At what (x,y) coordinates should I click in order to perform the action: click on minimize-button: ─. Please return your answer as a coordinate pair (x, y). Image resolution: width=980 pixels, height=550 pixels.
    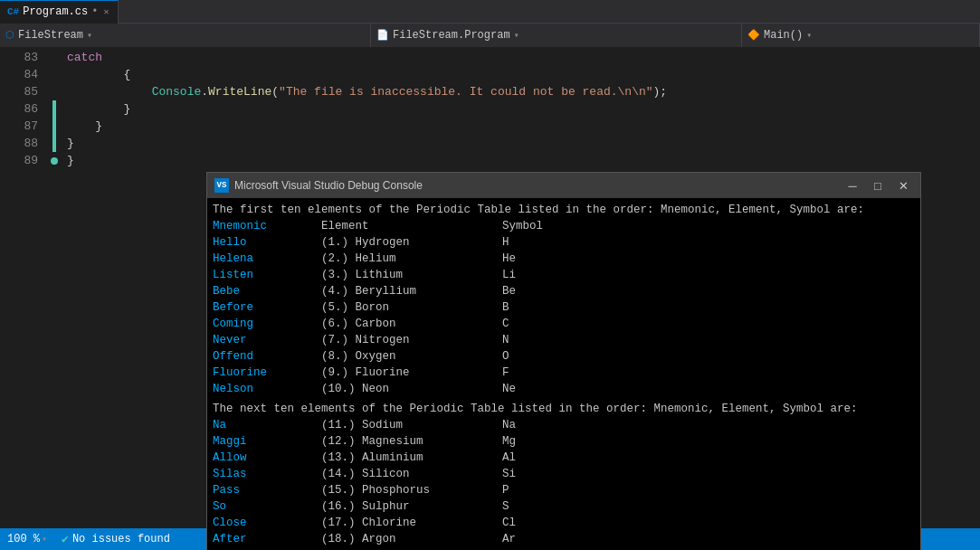
    Looking at the image, I should click on (852, 185).